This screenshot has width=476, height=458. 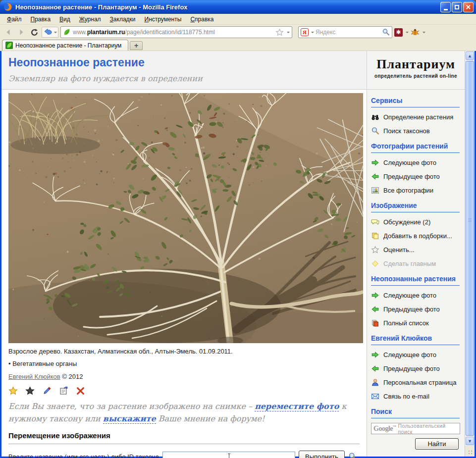 I want to click on sidebar-item-label: Связь по e-mail, so click(x=406, y=396).